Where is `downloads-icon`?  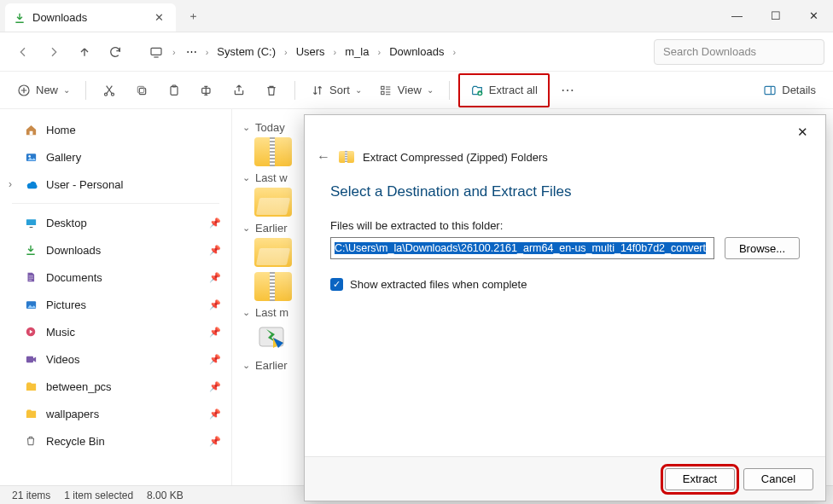 downloads-icon is located at coordinates (31, 250).